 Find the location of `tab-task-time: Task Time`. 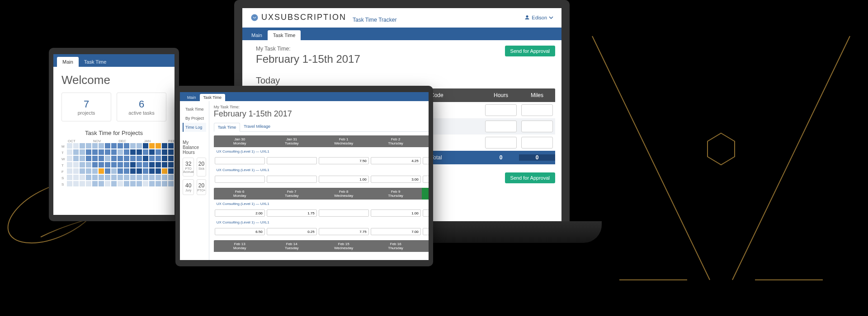

tab-task-time: Task Time is located at coordinates (212, 98).